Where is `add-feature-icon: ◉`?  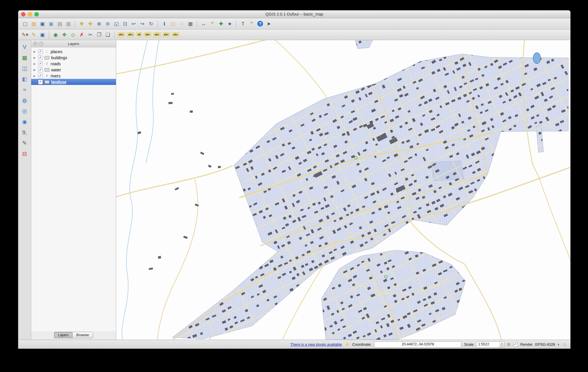 add-feature-icon: ◉ is located at coordinates (56, 35).